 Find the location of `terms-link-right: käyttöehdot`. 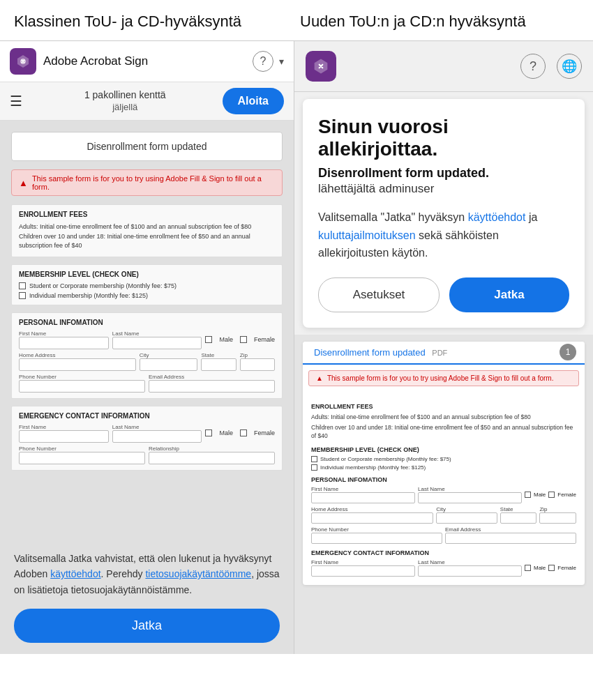

terms-link-right: käyttöehdot is located at coordinates (497, 218).